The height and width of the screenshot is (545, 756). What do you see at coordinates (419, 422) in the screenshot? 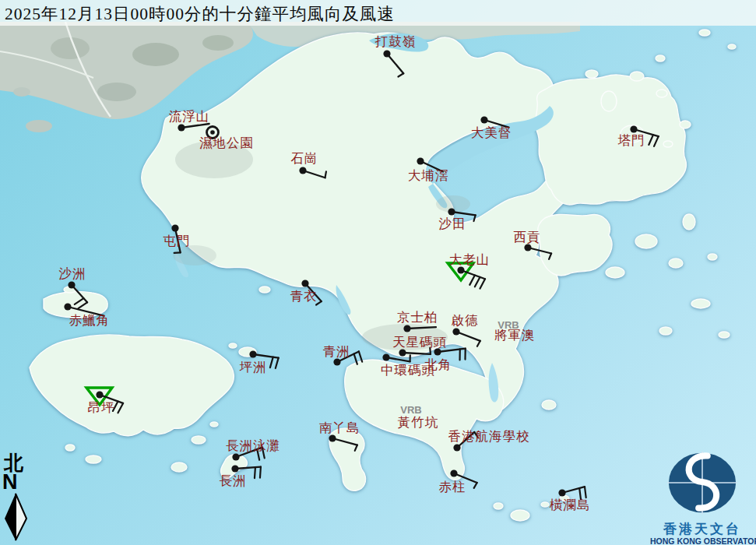
I see `station-label: 黃竹坑` at bounding box center [419, 422].